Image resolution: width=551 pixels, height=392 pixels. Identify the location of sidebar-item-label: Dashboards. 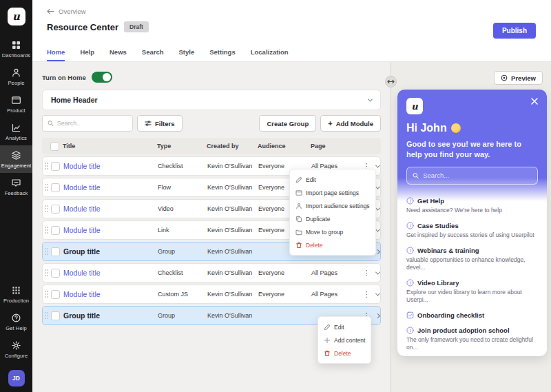
(17, 55).